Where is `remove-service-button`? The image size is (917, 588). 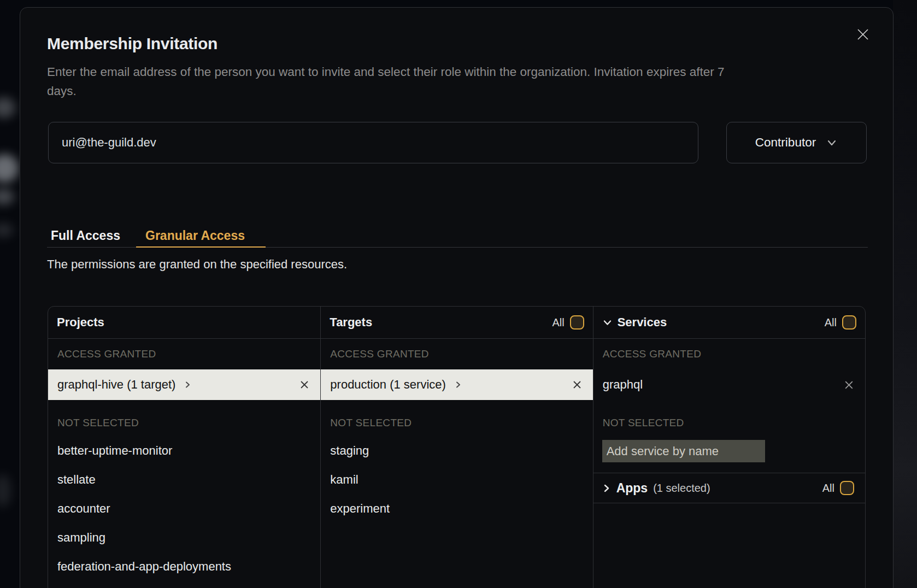 remove-service-button is located at coordinates (849, 385).